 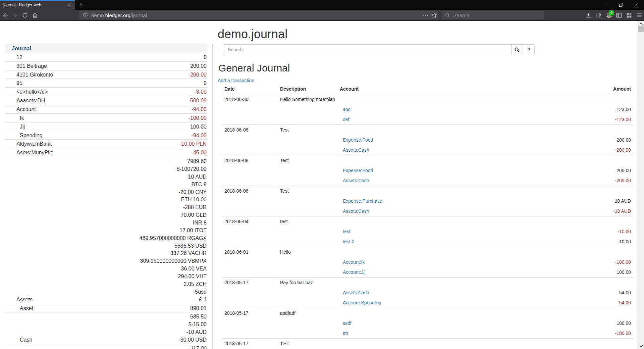 What do you see at coordinates (38, 5) in the screenshot?
I see `browser-tab: journal - hledger-web` at bounding box center [38, 5].